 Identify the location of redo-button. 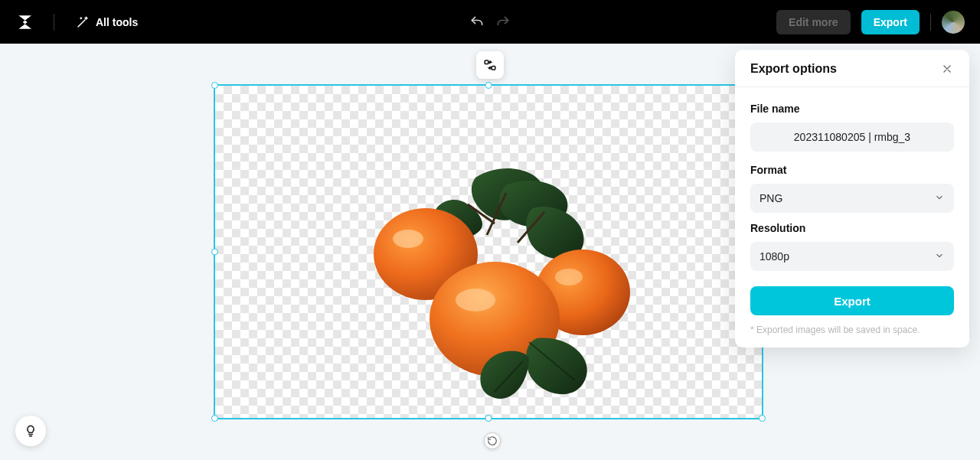
(503, 22).